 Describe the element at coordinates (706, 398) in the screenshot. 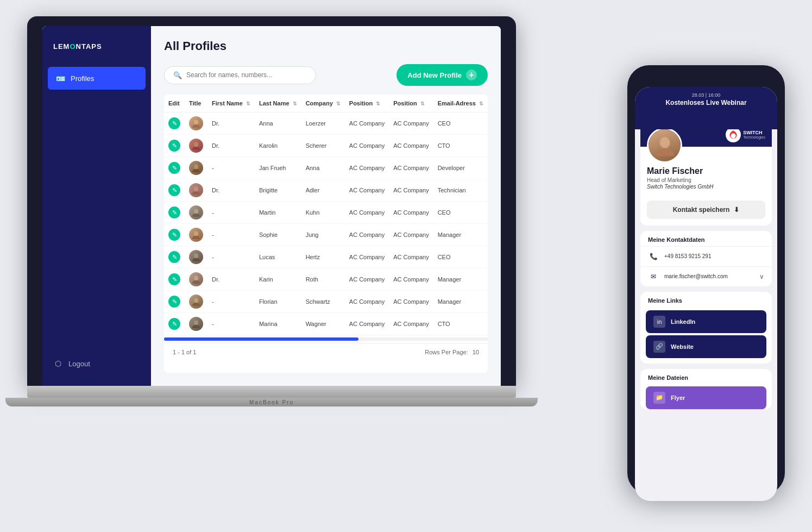

I see `flyer-button: 📁 Flyer` at that location.